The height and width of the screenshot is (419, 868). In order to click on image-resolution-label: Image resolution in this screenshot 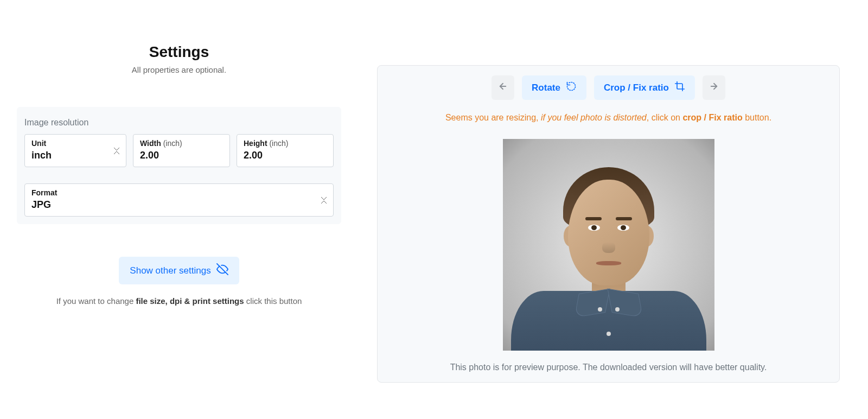, I will do `click(179, 123)`.